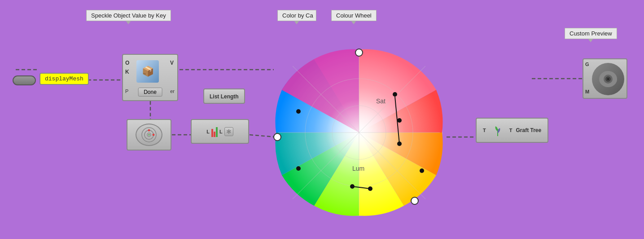  I want to click on colour-wheel-tooltip: Colour Wheel, so click(354, 15).